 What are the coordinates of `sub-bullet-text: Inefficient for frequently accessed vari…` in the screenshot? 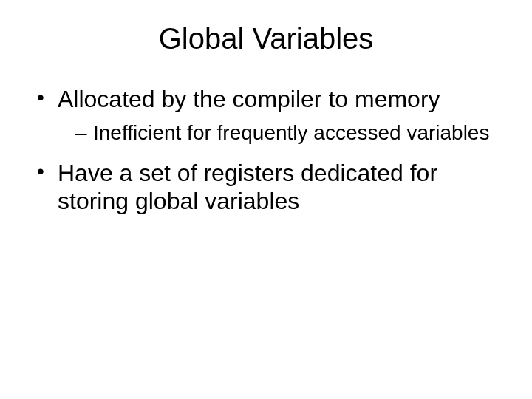 It's located at (291, 133).